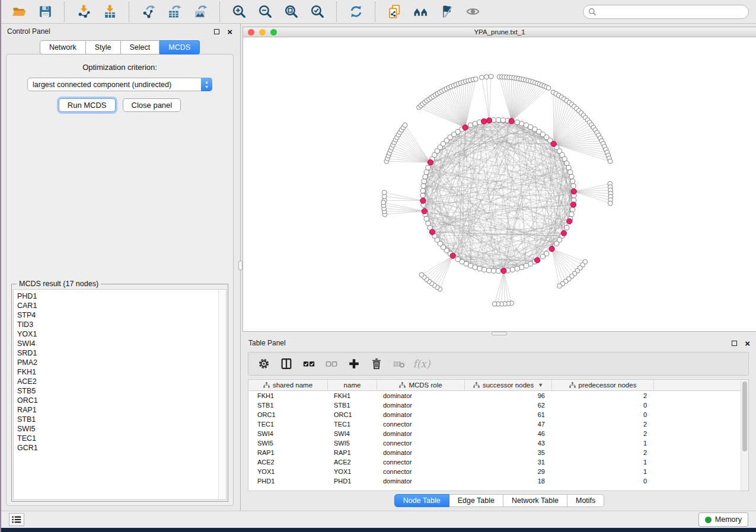  What do you see at coordinates (117, 372) in the screenshot?
I see `mcds-result-item: FKH1` at bounding box center [117, 372].